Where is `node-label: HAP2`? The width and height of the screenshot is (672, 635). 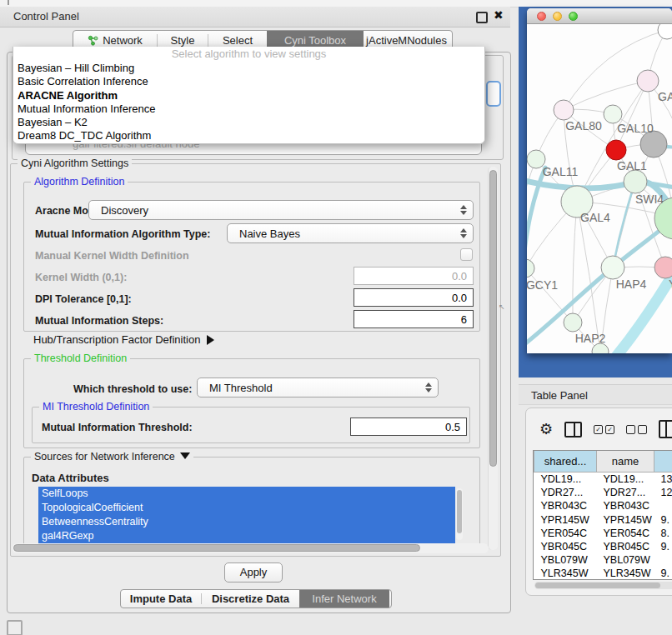
node-label: HAP2 is located at coordinates (590, 338).